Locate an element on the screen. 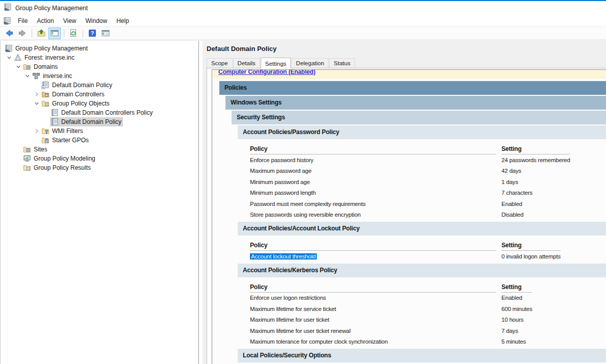 Image resolution: width=606 pixels, height=364 pixels. help-icon: ? is located at coordinates (92, 33).